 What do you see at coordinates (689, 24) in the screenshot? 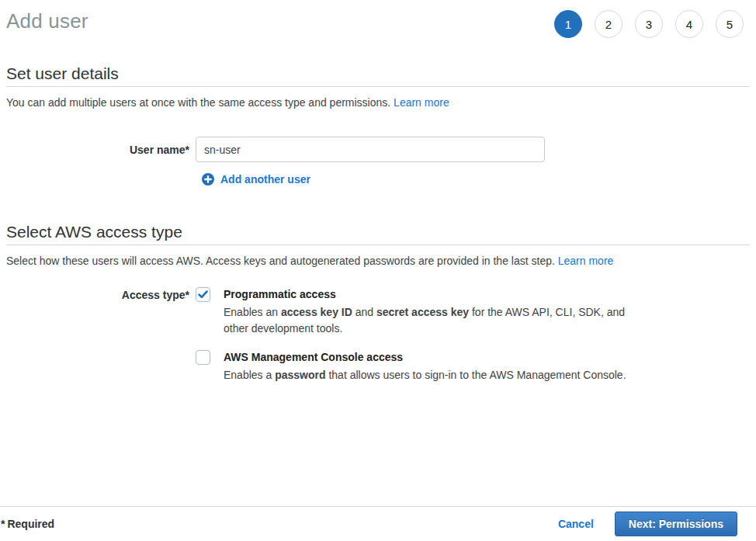
I see `step-4: 4` at bounding box center [689, 24].